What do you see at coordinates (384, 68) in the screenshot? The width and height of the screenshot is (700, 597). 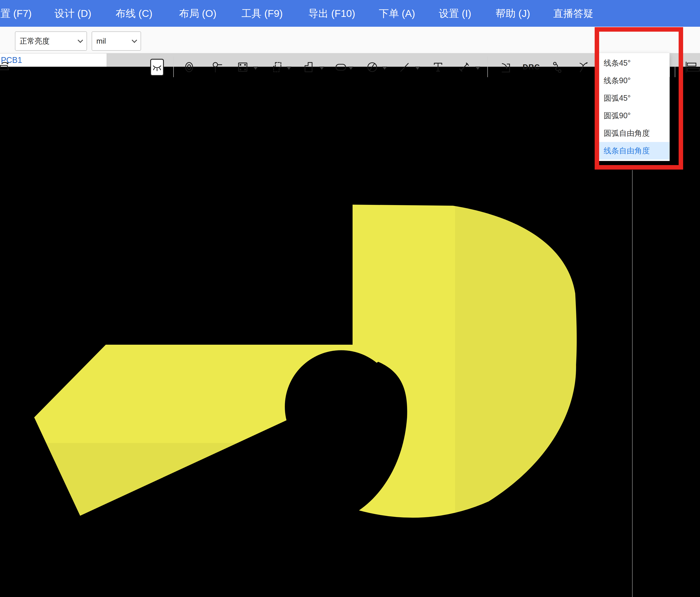 I see `keepout-caret-icon` at bounding box center [384, 68].